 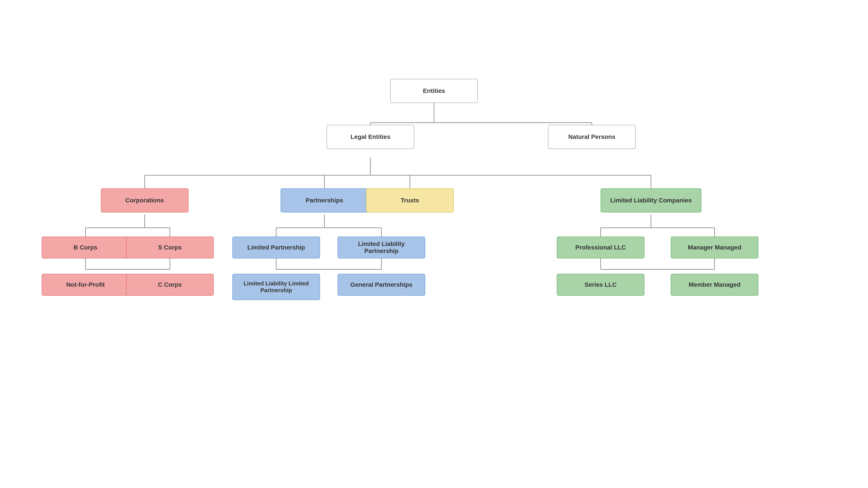 What do you see at coordinates (381, 285) in the screenshot?
I see `node-general-partnerships: General Partnerships` at bounding box center [381, 285].